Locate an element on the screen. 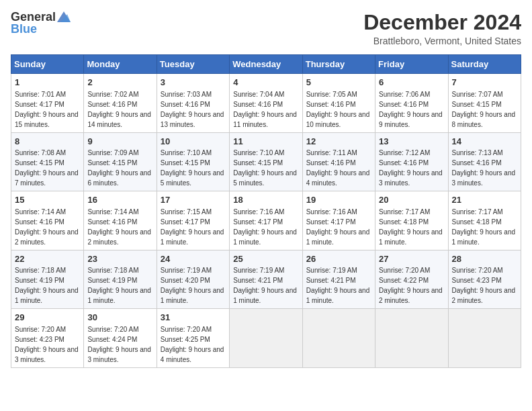 The width and height of the screenshot is (532, 411). header-sunday: Sunday is located at coordinates (48, 64).